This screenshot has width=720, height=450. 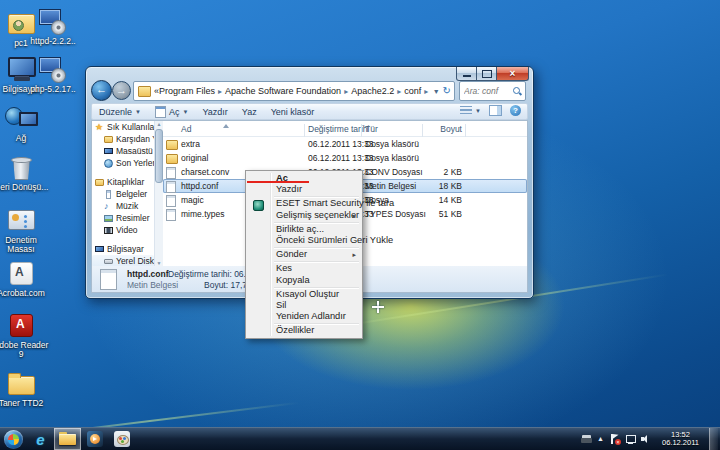 What do you see at coordinates (250, 112) in the screenshot?
I see `toolbar-item: Yaz ▼` at bounding box center [250, 112].